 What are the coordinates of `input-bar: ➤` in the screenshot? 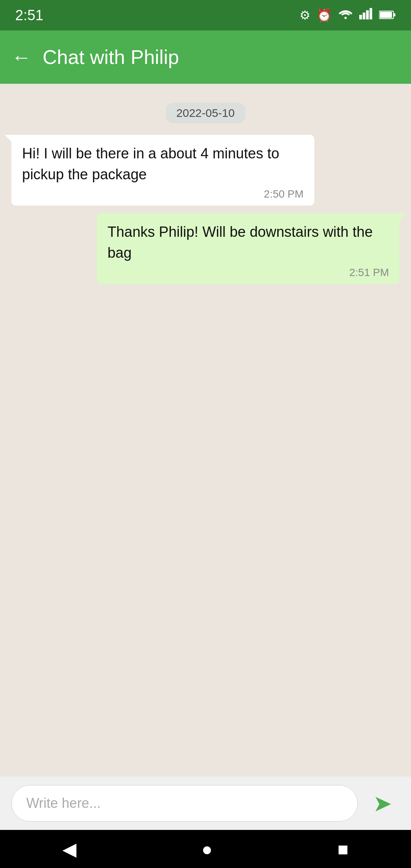 It's located at (206, 803).